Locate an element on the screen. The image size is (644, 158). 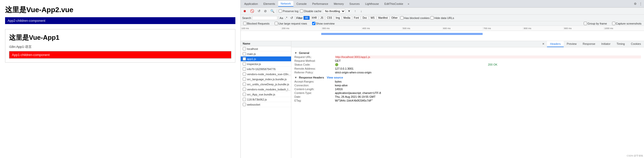
detail-tab-preview: Preview is located at coordinates (572, 44).